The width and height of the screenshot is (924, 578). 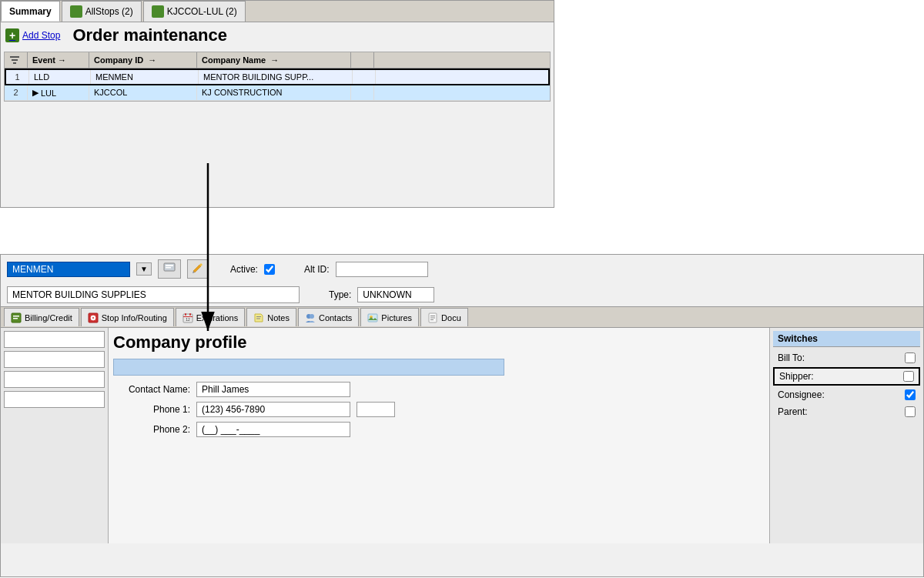 I want to click on switch-bill-to-label: Bill To:, so click(x=792, y=358).